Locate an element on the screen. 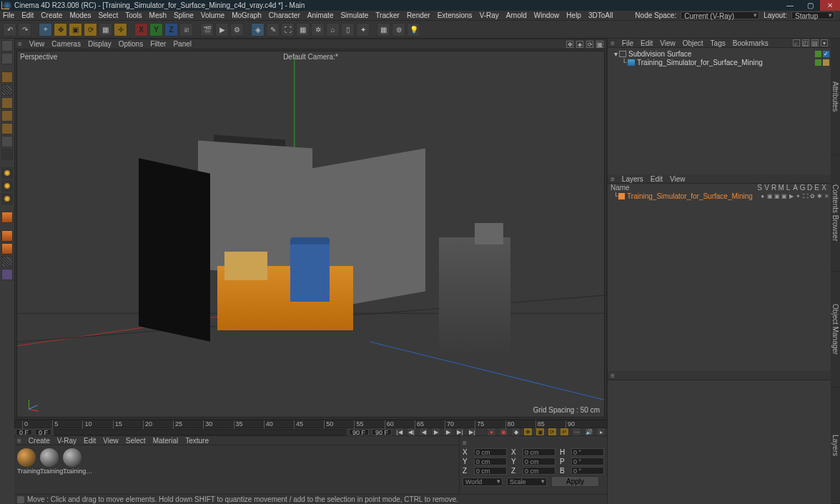 This screenshot has width=840, height=504. grid-toggle-icon: ▦ is located at coordinates (383, 30).